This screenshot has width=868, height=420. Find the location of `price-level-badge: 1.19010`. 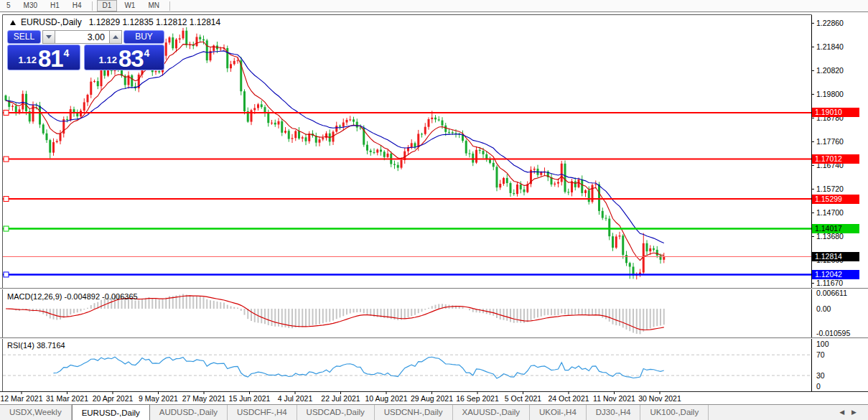

price-level-badge: 1.19010 is located at coordinates (836, 112).